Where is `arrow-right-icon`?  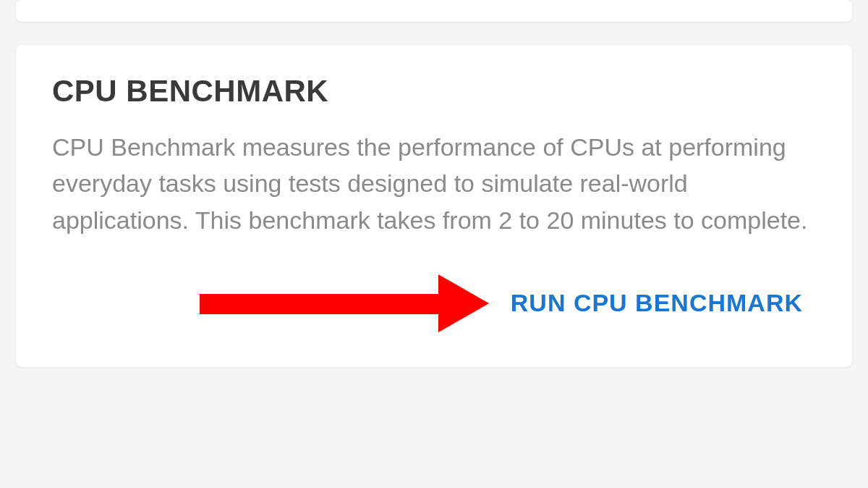
arrow-right-icon is located at coordinates (344, 303).